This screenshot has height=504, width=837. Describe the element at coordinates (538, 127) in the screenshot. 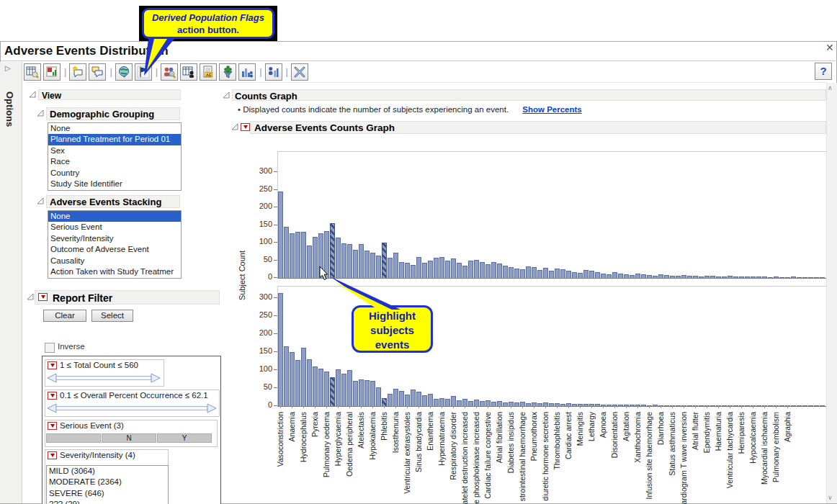

I see `ae-counts-graph-header: Adverse Events Counts Graph` at that location.